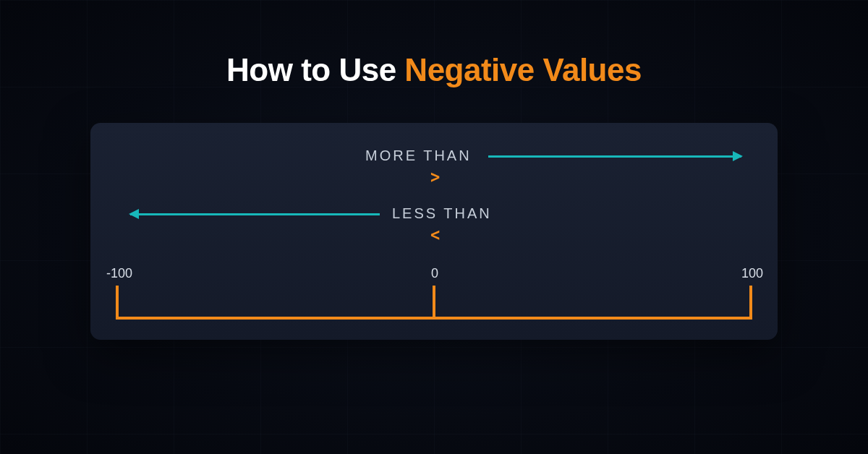 This screenshot has height=454, width=868. Describe the element at coordinates (435, 235) in the screenshot. I see `less-than-icon: <` at that location.